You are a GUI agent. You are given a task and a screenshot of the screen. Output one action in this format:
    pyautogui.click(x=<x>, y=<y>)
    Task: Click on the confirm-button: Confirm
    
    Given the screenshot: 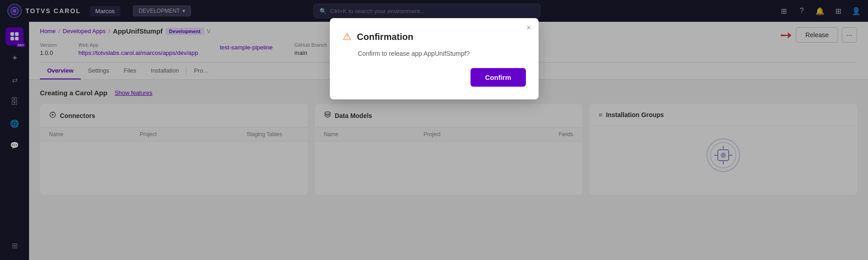 What is the action you would take?
    pyautogui.click(x=498, y=77)
    